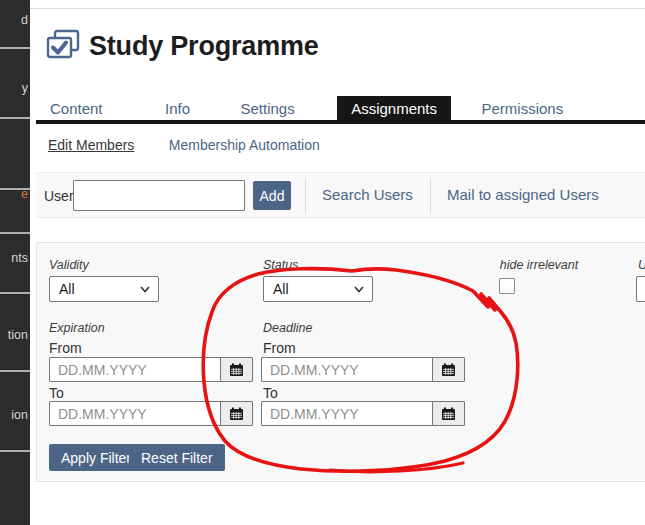 The width and height of the screenshot is (645, 525). What do you see at coordinates (306, 109) in the screenshot?
I see `tab-bar: Content Info Settings Assignments Permis…` at bounding box center [306, 109].